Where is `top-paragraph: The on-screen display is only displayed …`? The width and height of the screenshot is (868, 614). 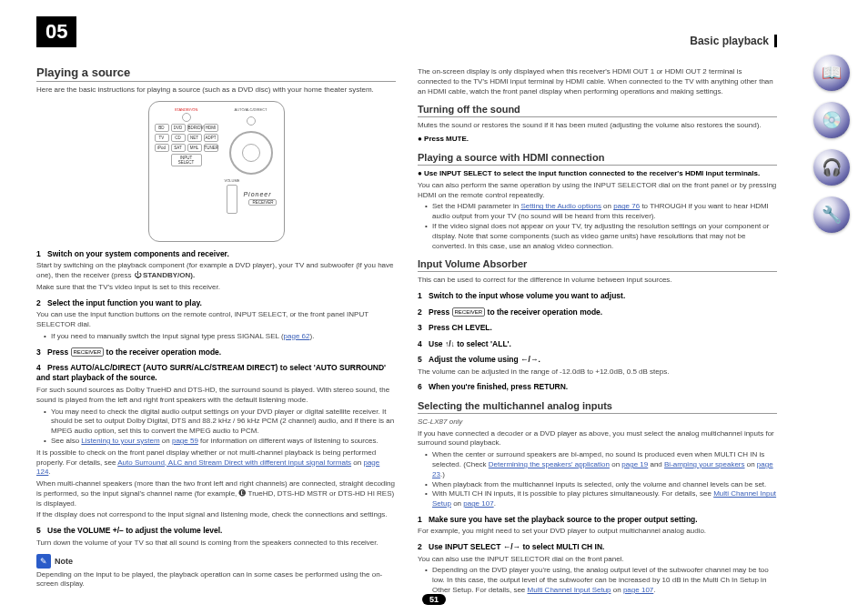 top-paragraph: The on-screen display is only displayed … is located at coordinates (597, 82).